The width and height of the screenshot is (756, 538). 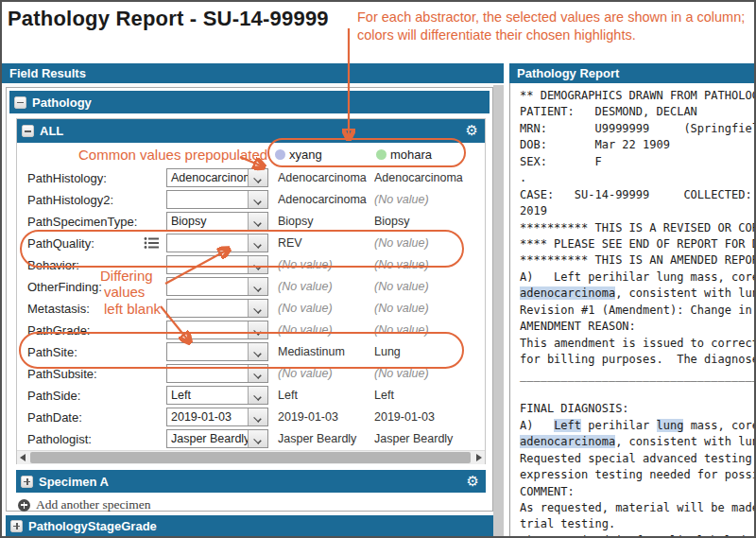 I want to click on field-dropdown: Biopsy, so click(x=217, y=221).